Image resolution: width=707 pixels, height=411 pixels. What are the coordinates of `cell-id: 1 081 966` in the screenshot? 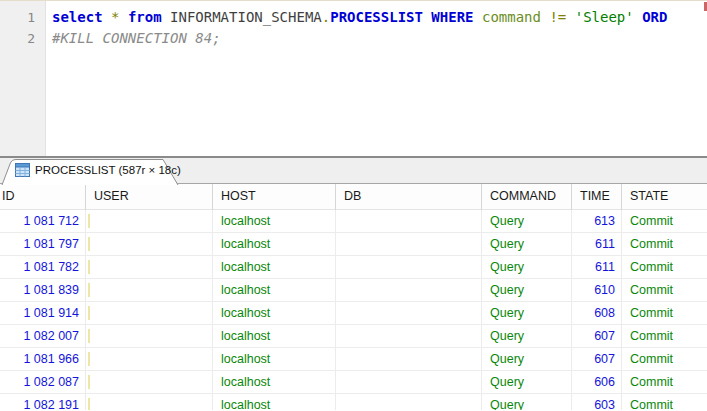 It's located at (43, 359).